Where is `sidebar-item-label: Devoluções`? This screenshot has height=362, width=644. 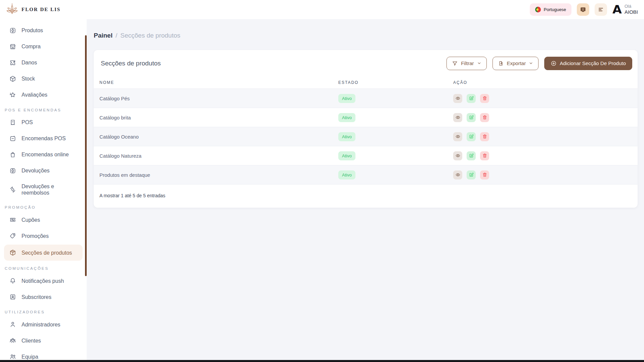
sidebar-item-label: Devoluções is located at coordinates (36, 170).